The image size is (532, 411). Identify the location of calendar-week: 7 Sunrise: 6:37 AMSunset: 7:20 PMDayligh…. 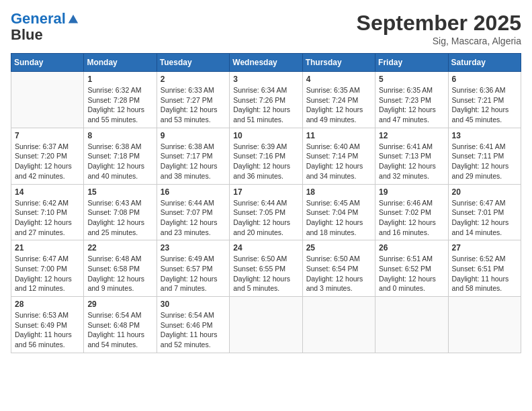
(266, 156).